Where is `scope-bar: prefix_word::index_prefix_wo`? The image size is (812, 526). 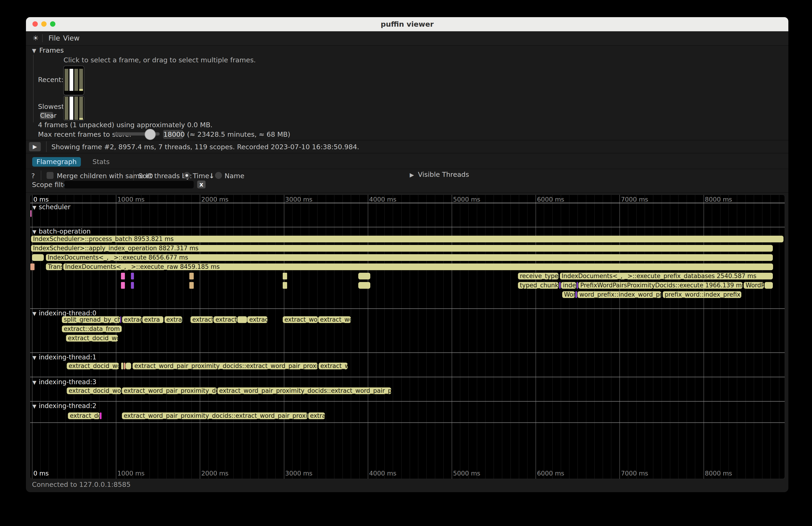
scope-bar: prefix_word::index_prefix_wo is located at coordinates (702, 295).